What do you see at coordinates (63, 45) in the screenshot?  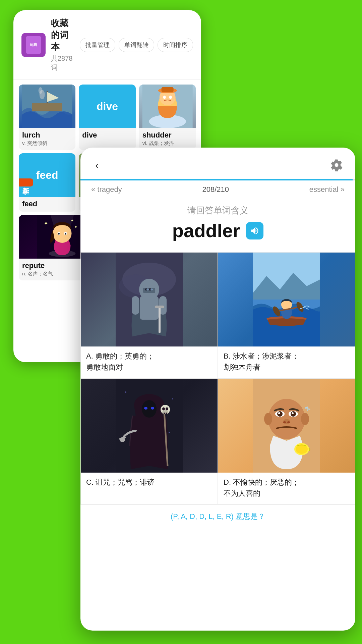 I see `header-text: 收藏的词本 共2878词` at bounding box center [63, 45].